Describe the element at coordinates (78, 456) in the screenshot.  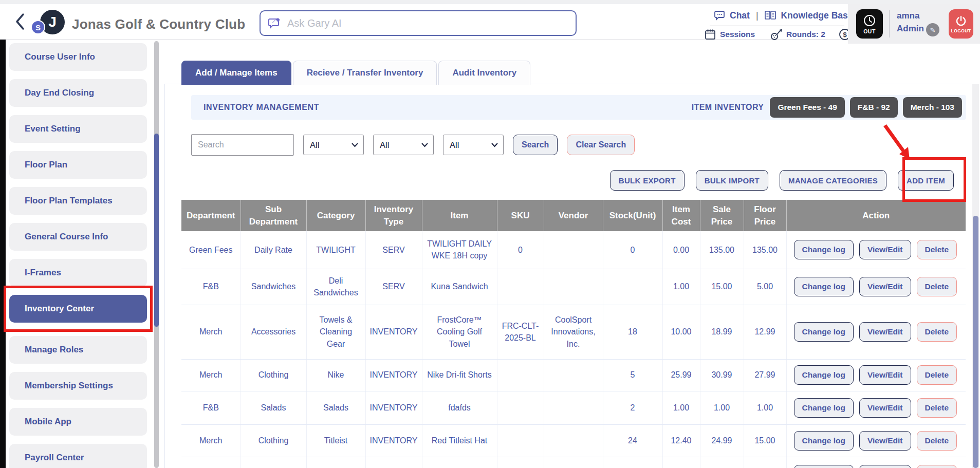
I see `sidebar-item-payroll-center: Payroll Center` at that location.